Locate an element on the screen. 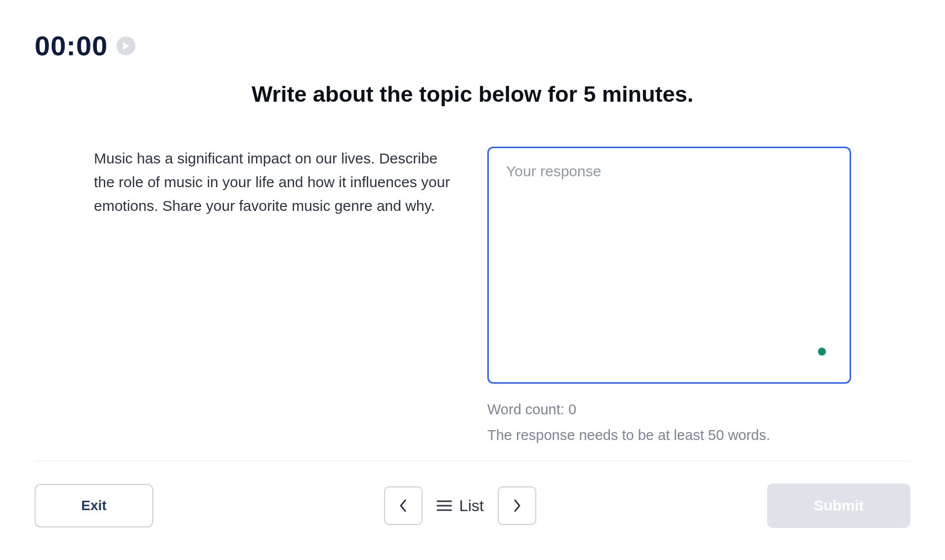 The width and height of the screenshot is (945, 560). list-label: List is located at coordinates (472, 506).